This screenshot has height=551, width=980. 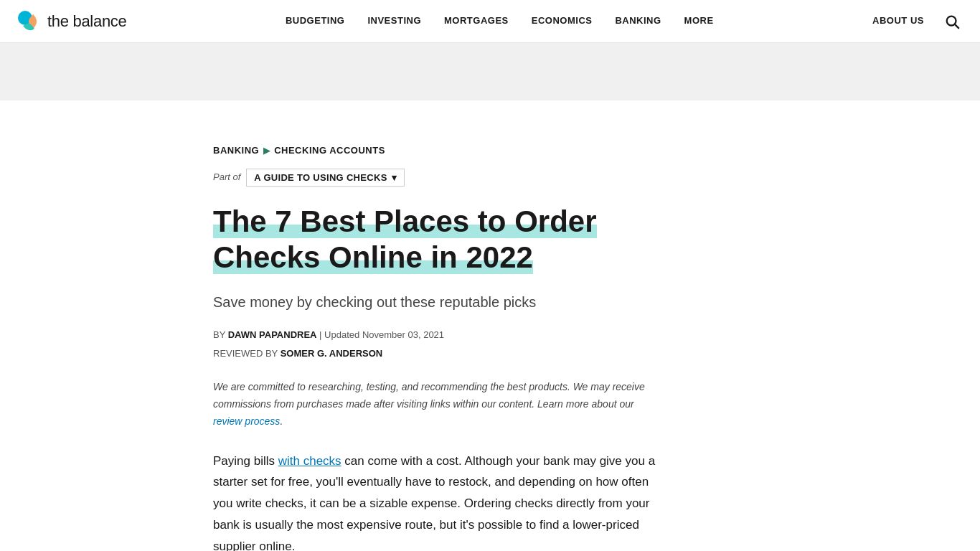 What do you see at coordinates (395, 22) in the screenshot?
I see `nav-investing: INVESTING` at bounding box center [395, 22].